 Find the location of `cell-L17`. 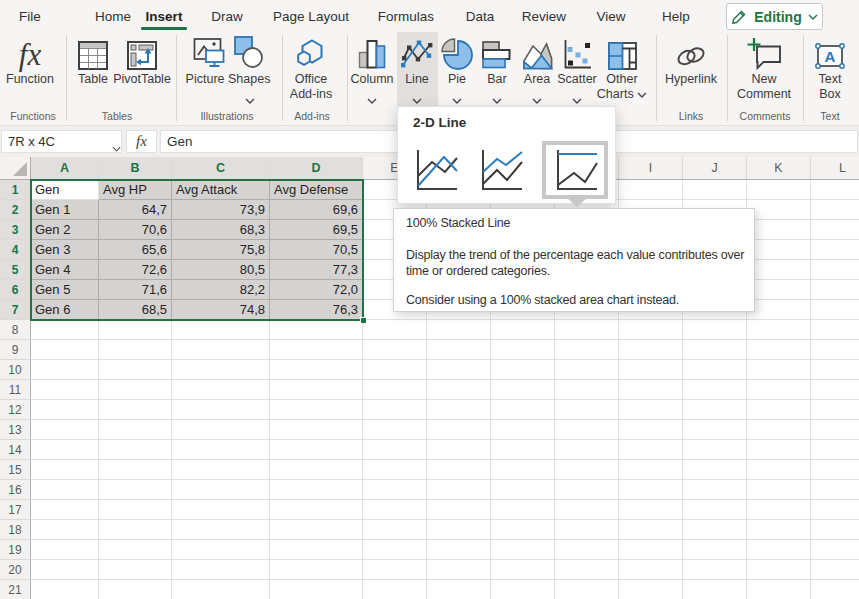

cell-L17 is located at coordinates (835, 510).